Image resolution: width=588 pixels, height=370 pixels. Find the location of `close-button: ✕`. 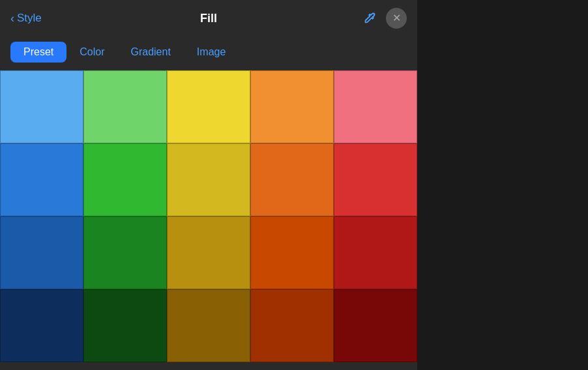

close-button: ✕ is located at coordinates (396, 18).